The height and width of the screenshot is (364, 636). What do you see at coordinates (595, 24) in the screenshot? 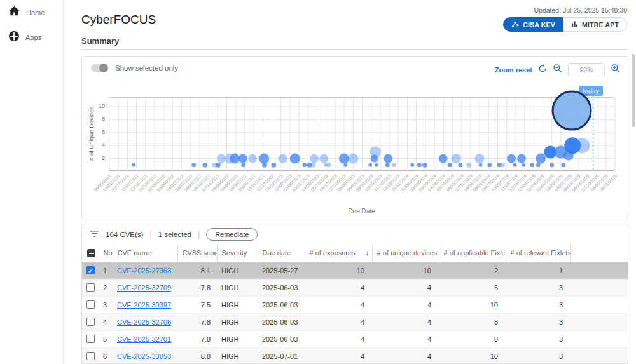
I see `mitre-apt-button: MITRE APT` at bounding box center [595, 24].